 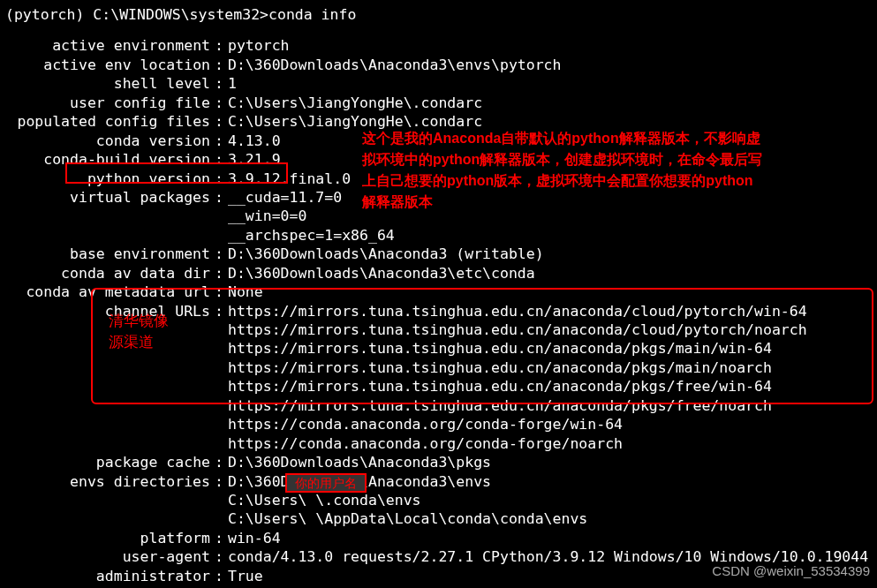 What do you see at coordinates (108, 65) in the screenshot?
I see `label: active env location` at bounding box center [108, 65].